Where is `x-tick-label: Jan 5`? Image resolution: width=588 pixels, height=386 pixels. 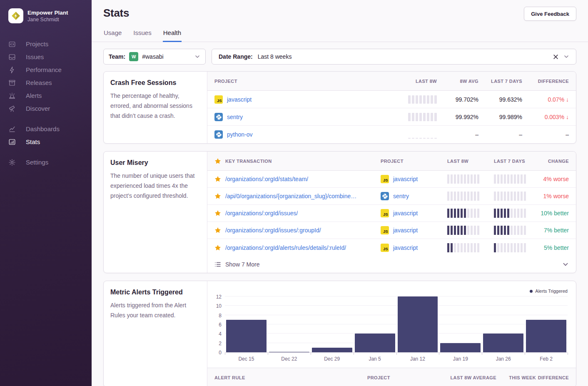 x-tick-label: Jan 5 is located at coordinates (375, 359).